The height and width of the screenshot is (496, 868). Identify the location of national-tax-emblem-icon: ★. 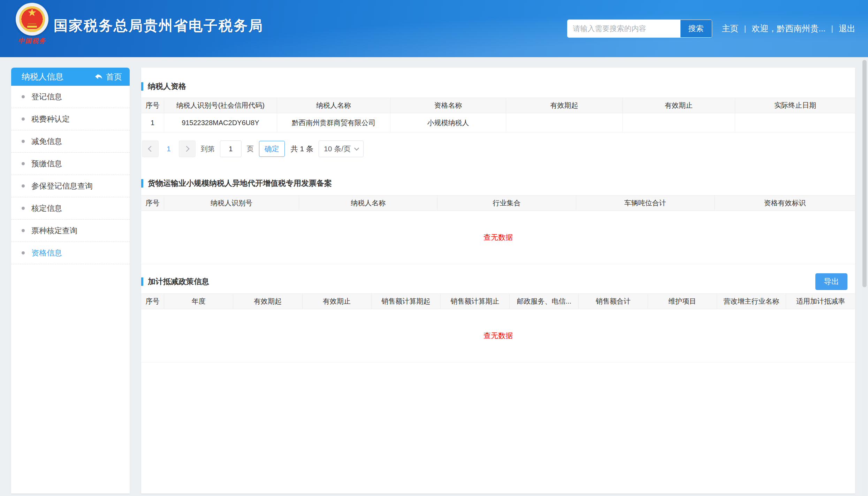
(32, 19).